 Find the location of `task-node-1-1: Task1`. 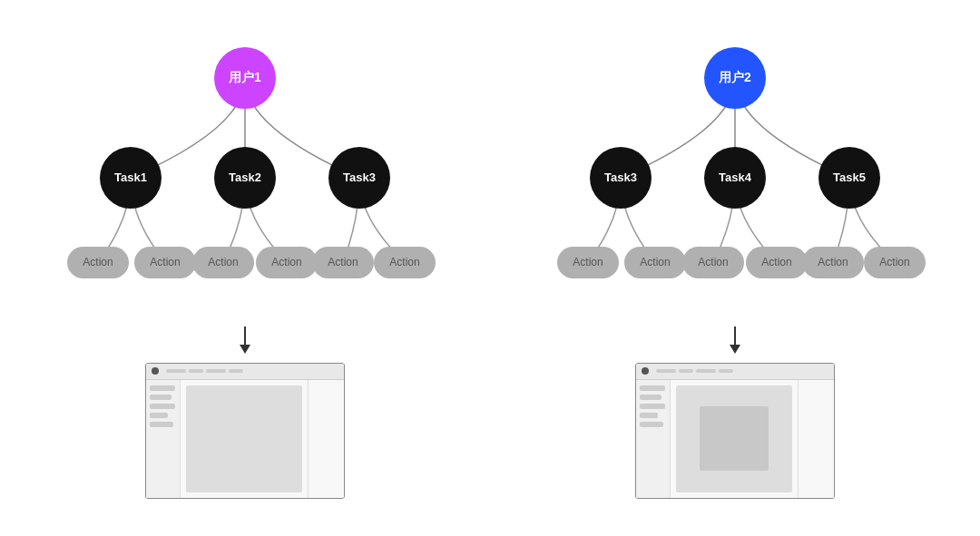

task-node-1-1: Task1 is located at coordinates (131, 178).